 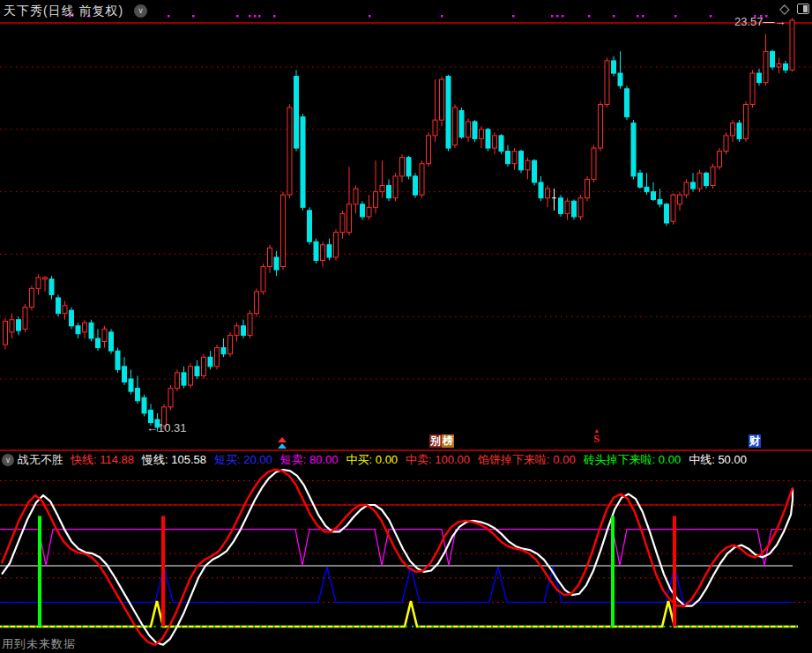 What do you see at coordinates (406, 460) in the screenshot?
I see `indicator-header: ∨ 战无不胜 快线: 114.88慢线: 105.58短买: 20.00短卖: …` at bounding box center [406, 460].